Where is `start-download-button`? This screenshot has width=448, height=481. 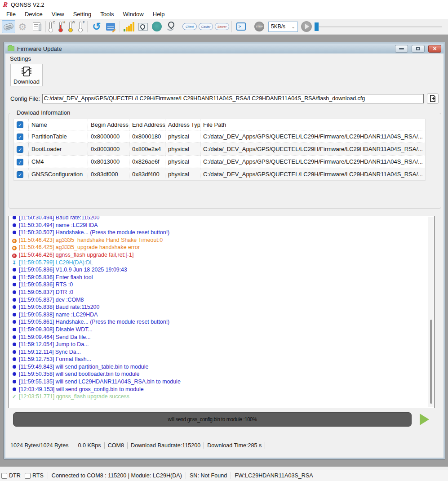
start-download-button is located at coordinates (424, 419).